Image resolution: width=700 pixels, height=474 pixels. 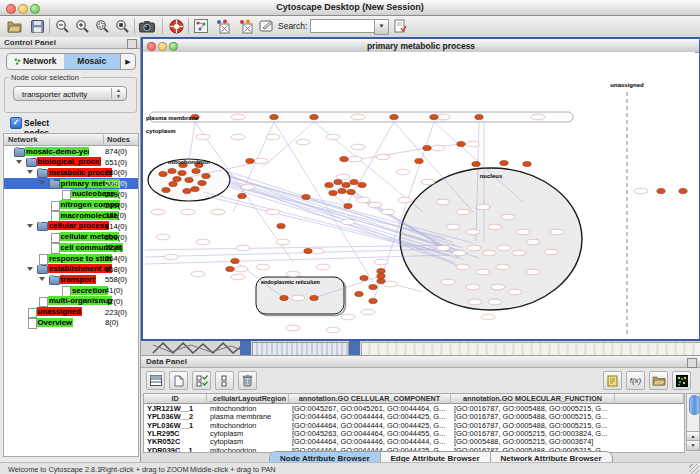 I want to click on network-window-titlebar: primary metabolic process, so click(x=421, y=46).